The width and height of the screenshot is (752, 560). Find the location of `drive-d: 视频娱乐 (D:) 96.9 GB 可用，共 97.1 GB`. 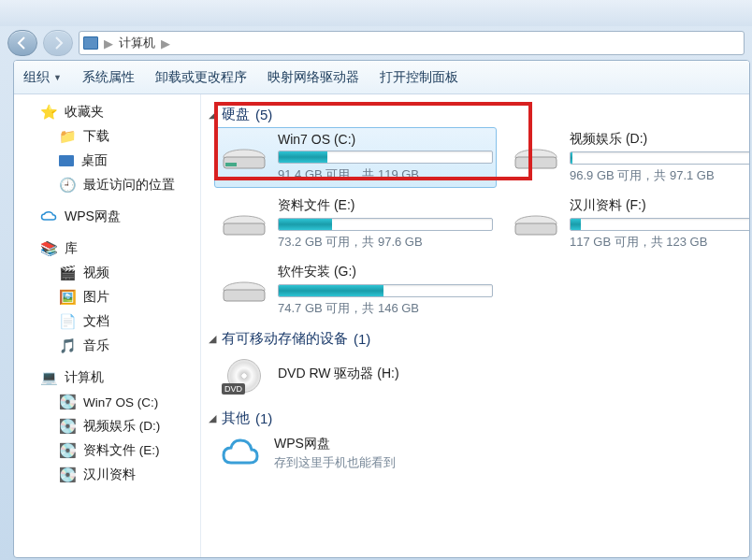

drive-d: 视频娱乐 (D:) 96.9 GB 可用，共 97.1 GB is located at coordinates (628, 157).